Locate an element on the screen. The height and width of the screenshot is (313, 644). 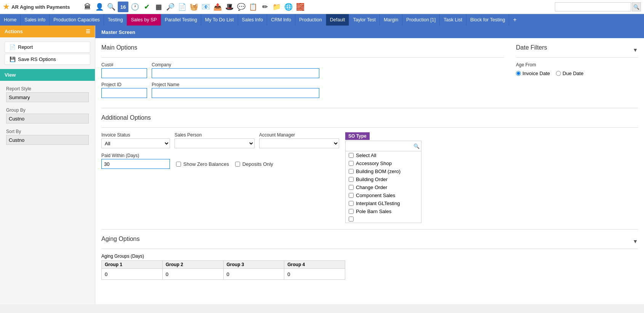
company-input is located at coordinates (235, 73).